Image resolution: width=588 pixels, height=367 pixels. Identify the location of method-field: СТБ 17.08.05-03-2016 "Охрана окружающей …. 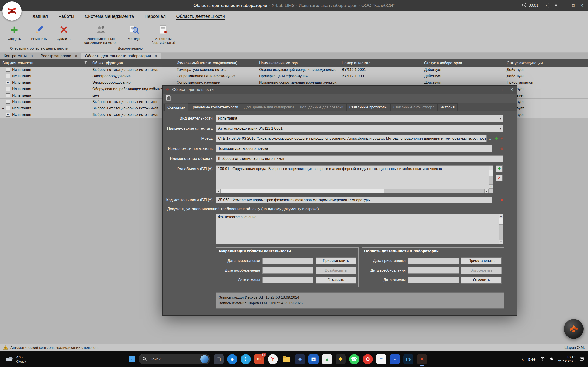
(351, 139).